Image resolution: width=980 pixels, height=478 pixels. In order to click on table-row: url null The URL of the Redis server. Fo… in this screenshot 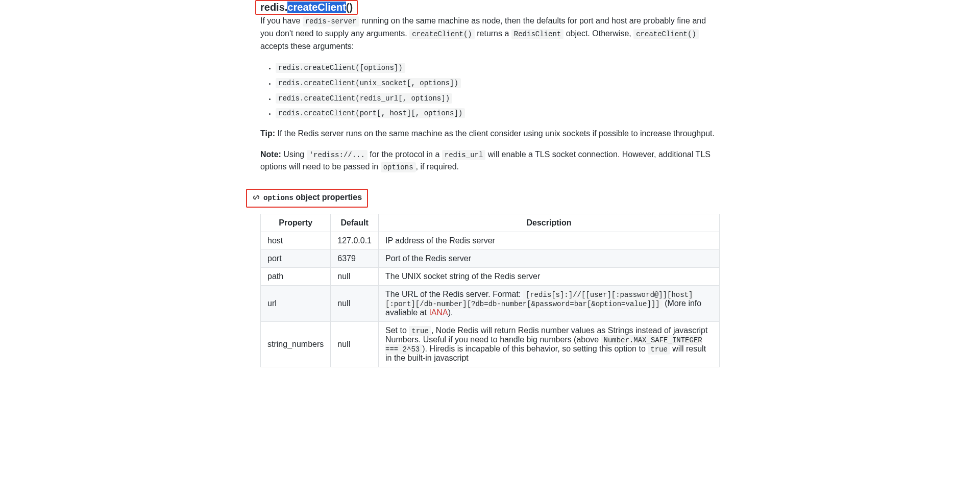, I will do `click(490, 304)`.